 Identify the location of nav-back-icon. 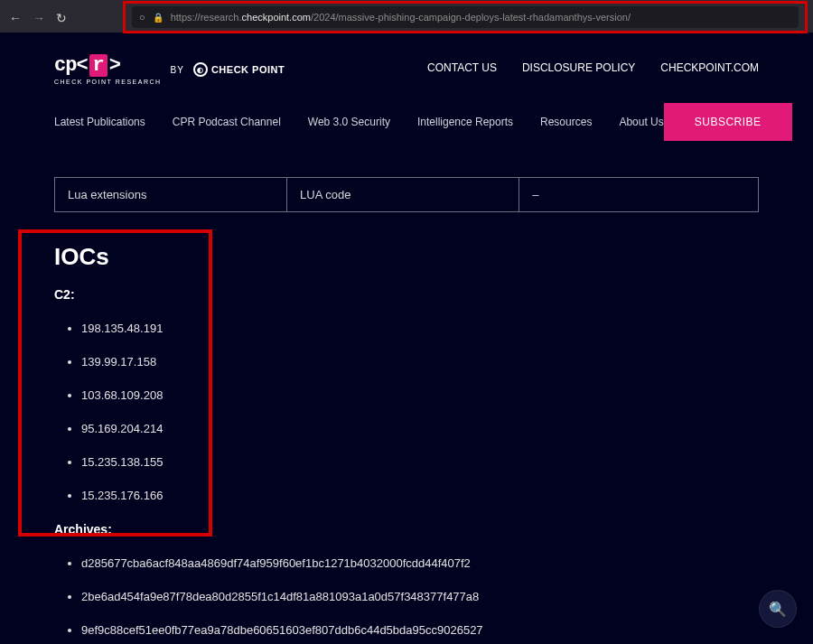
(15, 17).